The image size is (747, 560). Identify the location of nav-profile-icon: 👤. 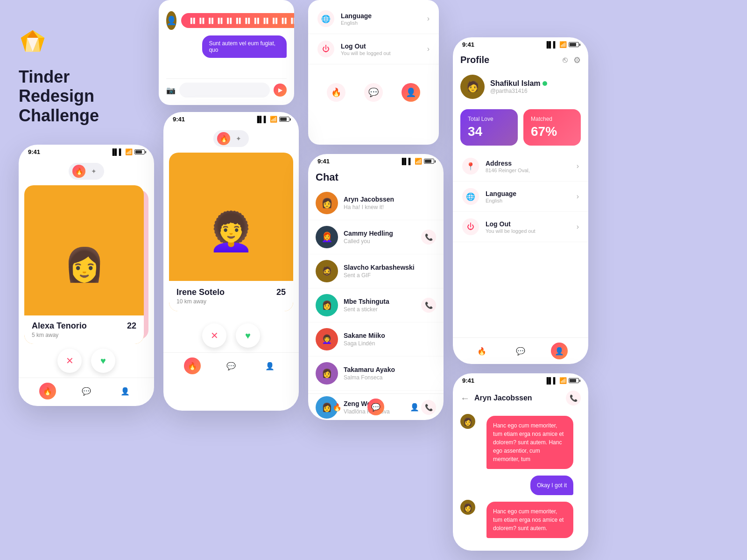
(411, 92).